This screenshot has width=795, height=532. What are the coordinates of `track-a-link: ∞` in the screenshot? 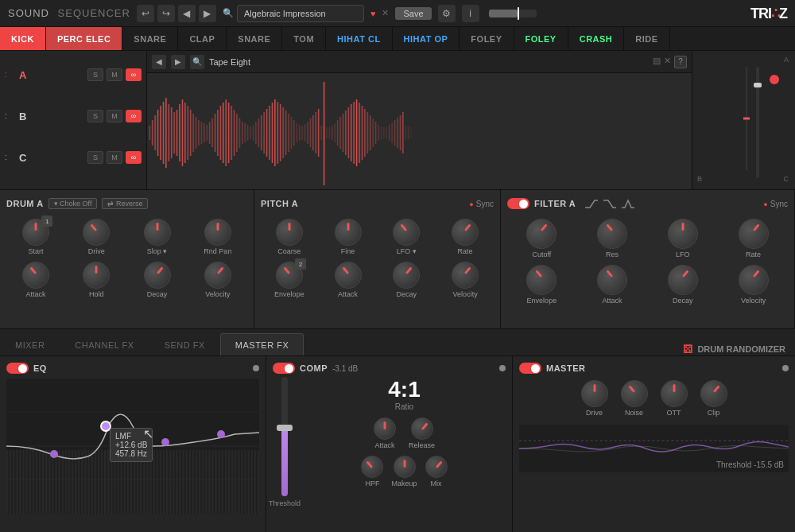 It's located at (134, 75).